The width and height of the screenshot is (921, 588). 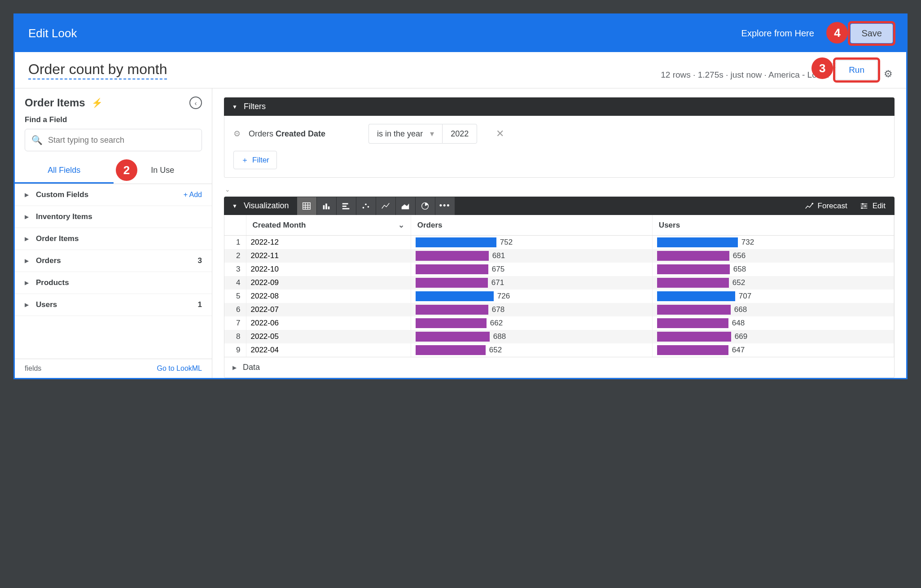 I want to click on explore-name: Order Items, so click(x=55, y=103).